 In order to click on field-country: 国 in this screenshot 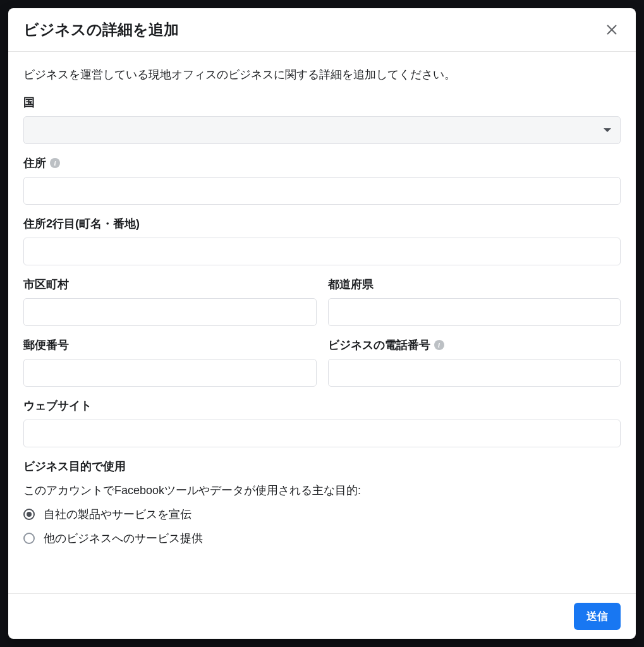, I will do `click(322, 119)`.